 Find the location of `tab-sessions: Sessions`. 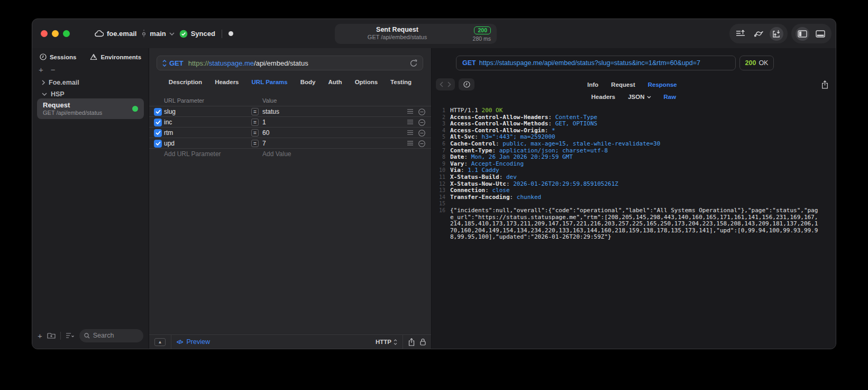

tab-sessions: Sessions is located at coordinates (58, 57).